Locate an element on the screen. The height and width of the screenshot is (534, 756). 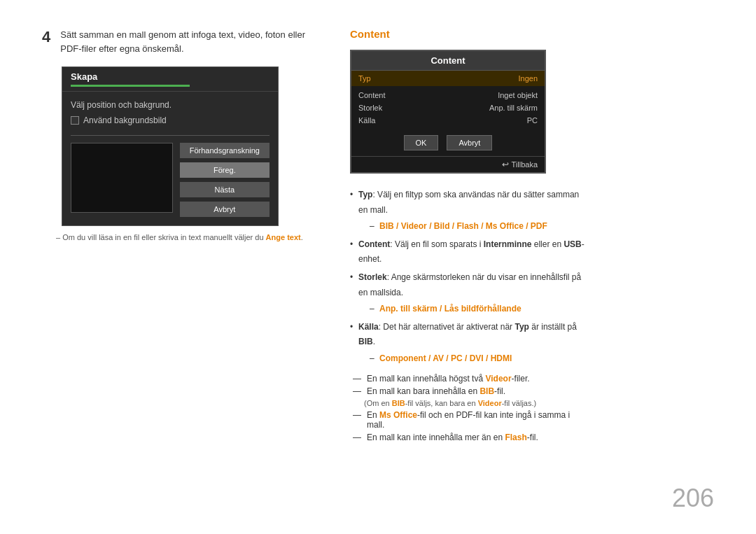
bullet-content-intern: Internminne is located at coordinates (508, 244).